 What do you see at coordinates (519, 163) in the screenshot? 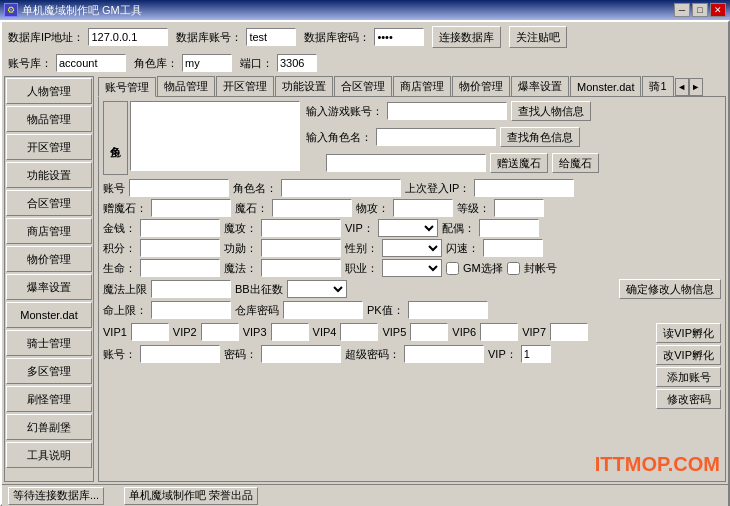
I see `gift-magic-stone-btn-left: 赠送魔石` at bounding box center [519, 163].